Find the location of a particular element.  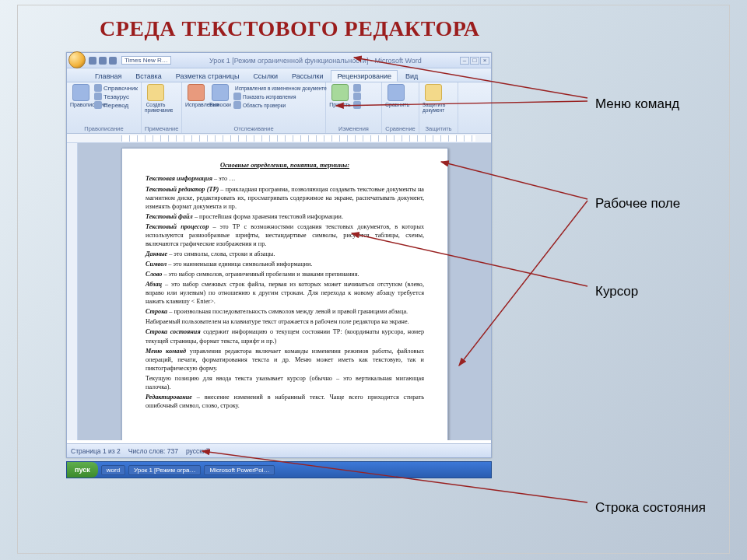

paragraph: Редактирование – внесение изменений в на… is located at coordinates (285, 401).